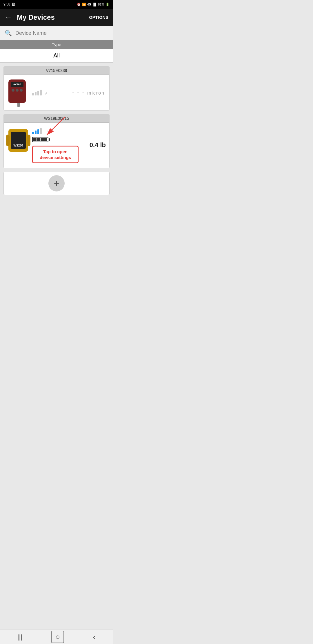  Describe the element at coordinates (57, 131) in the screenshot. I see `devices-list: V715E0339 AV760` at that location.